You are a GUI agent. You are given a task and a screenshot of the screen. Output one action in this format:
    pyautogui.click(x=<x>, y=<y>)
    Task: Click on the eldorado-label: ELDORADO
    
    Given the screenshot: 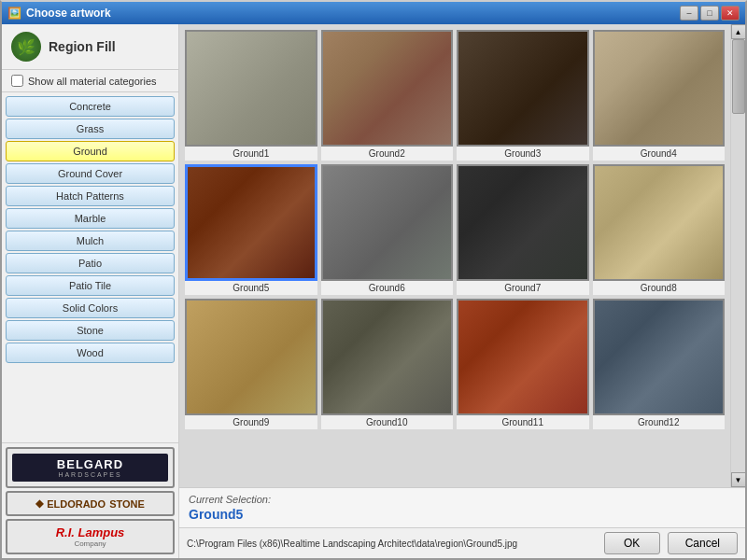 What is the action you would take?
    pyautogui.click(x=77, y=504)
    